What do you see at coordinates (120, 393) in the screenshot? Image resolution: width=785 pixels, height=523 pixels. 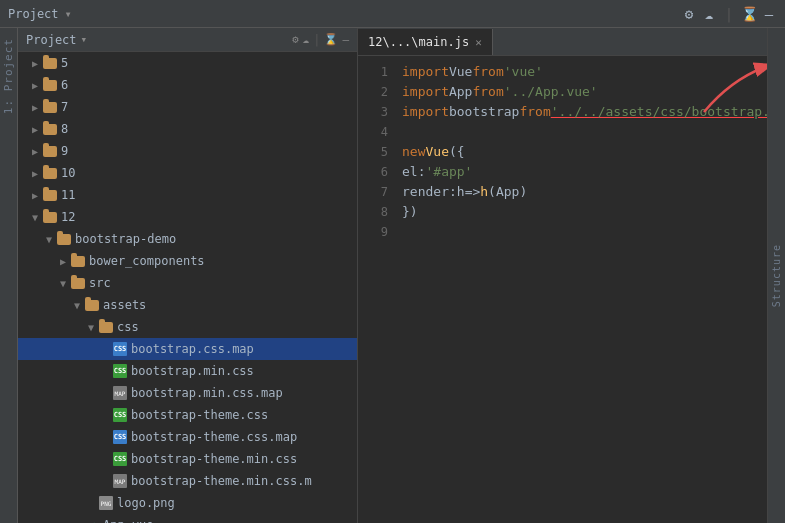 I see `map-file-icon: MAP` at bounding box center [120, 393].